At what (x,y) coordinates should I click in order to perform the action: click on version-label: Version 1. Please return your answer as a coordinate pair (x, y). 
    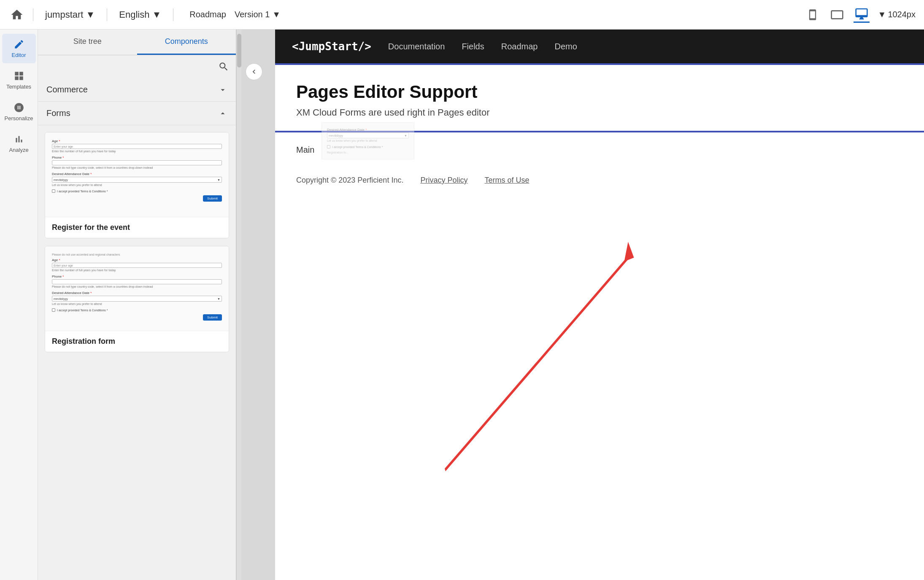
    Looking at the image, I should click on (252, 14).